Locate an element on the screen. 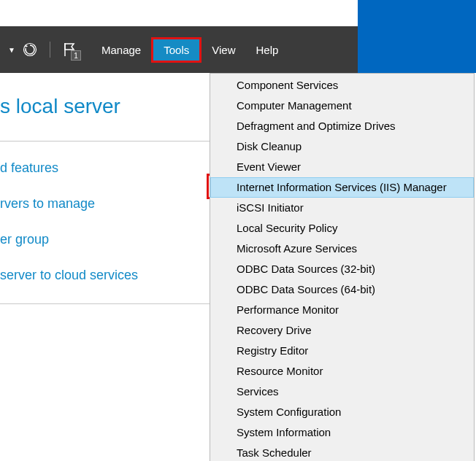  tools-menu-item: Microsoft Azure Services is located at coordinates (342, 249).